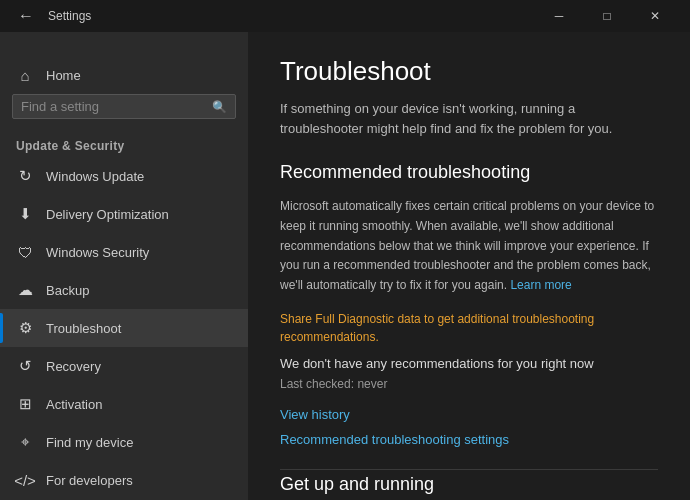  I want to click on sidebar-item-windows-security-label: Windows Security, so click(98, 252).